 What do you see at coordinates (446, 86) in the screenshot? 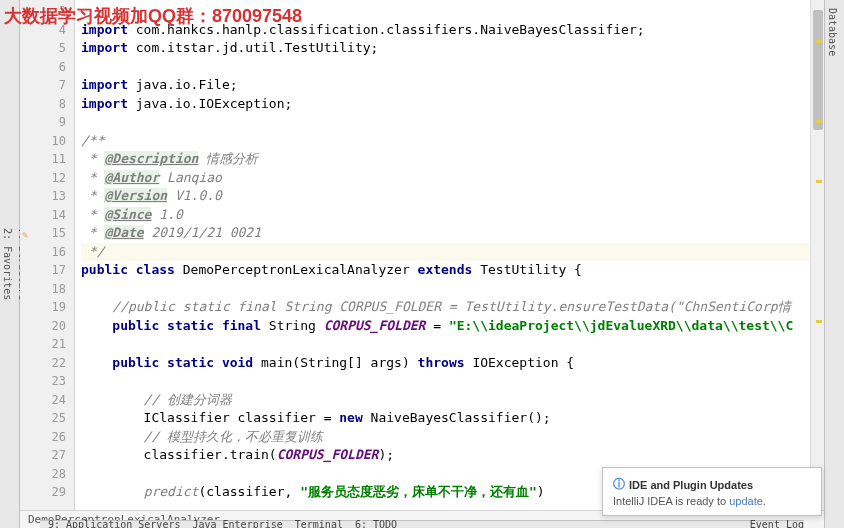
I see `code-line: import java.io.File;` at bounding box center [446, 86].